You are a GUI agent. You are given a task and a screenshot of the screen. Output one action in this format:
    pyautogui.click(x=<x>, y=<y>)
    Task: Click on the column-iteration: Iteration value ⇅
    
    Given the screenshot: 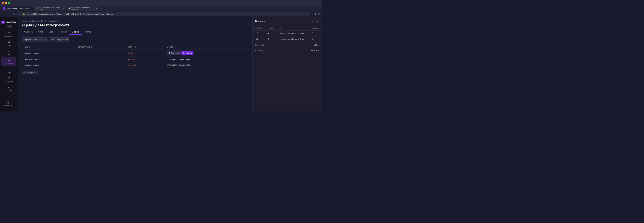 What is the action you would take?
    pyautogui.click(x=101, y=47)
    